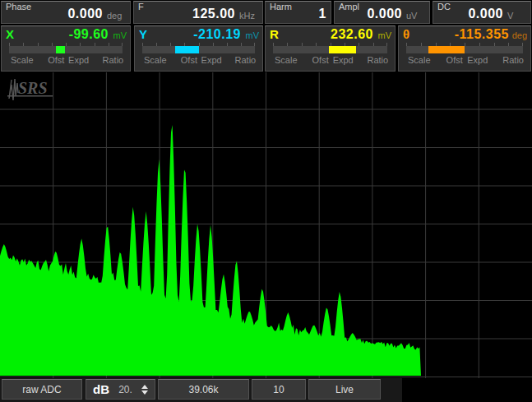 The height and width of the screenshot is (402, 532). I want to click on srs-logo: SRS, so click(30, 90).